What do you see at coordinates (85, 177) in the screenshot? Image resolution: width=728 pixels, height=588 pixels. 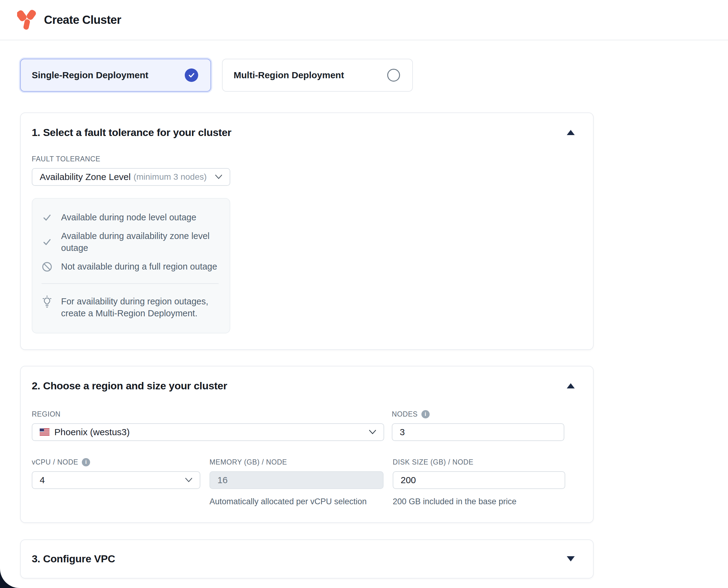 I see `fault-tolerance-value: Availability Zone Level` at bounding box center [85, 177].